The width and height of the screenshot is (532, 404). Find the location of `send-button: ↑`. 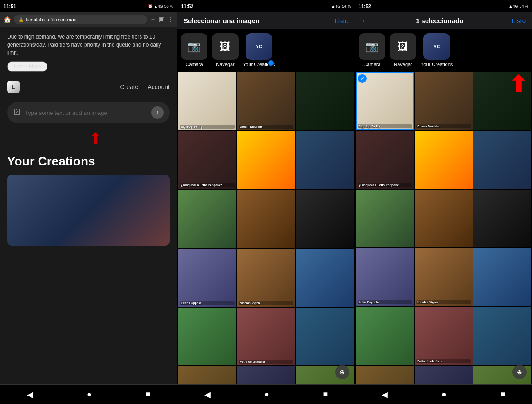

send-button: ↑ is located at coordinates (157, 113).